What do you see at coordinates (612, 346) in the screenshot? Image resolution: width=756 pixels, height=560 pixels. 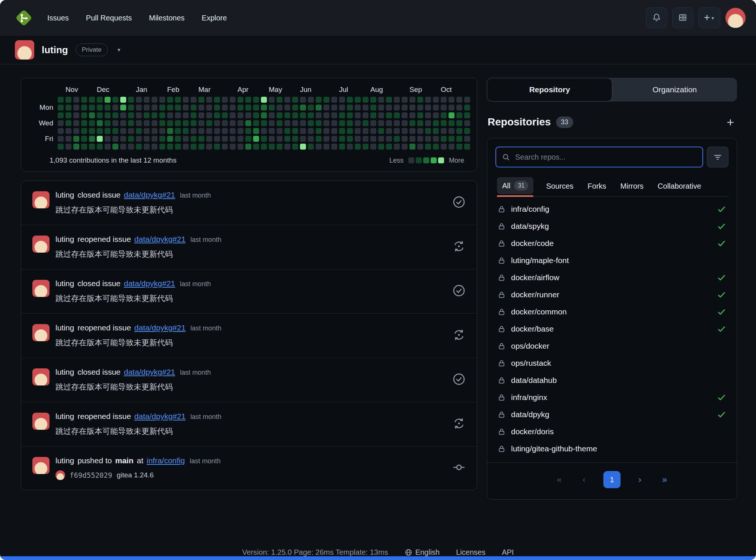 I see `repo-row: ops/docker` at bounding box center [612, 346].